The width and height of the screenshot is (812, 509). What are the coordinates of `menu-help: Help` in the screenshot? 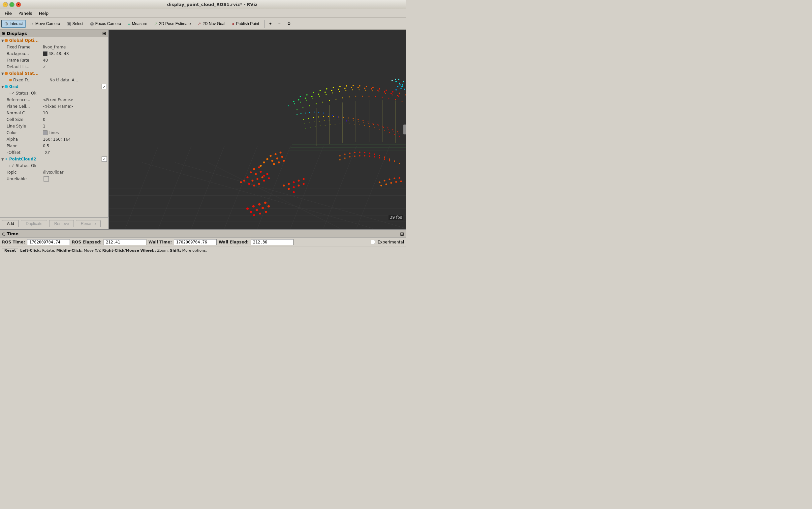 It's located at (44, 13).